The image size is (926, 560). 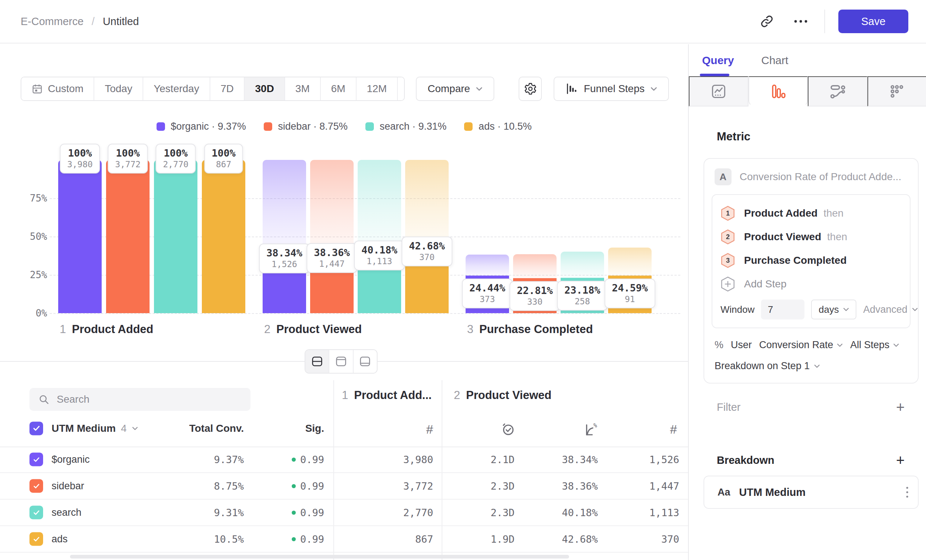 I want to click on breakdown-item: Aa UTM Medium, so click(x=811, y=492).